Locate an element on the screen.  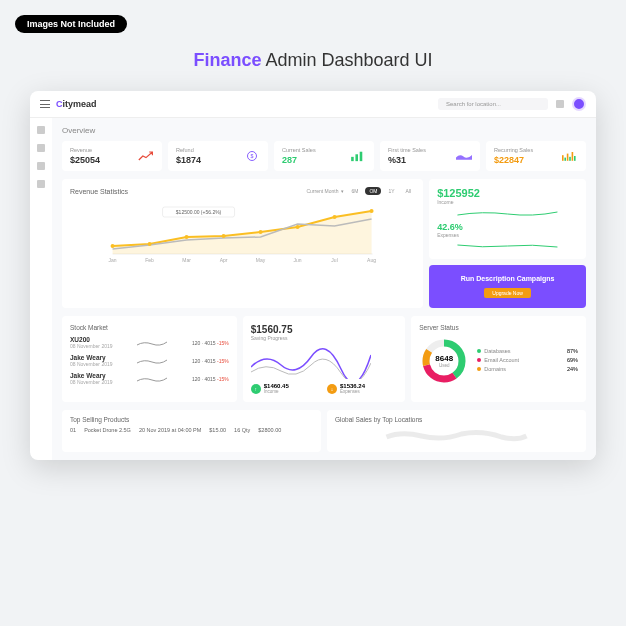
svg-text: Mar is located at coordinates (186, 260).